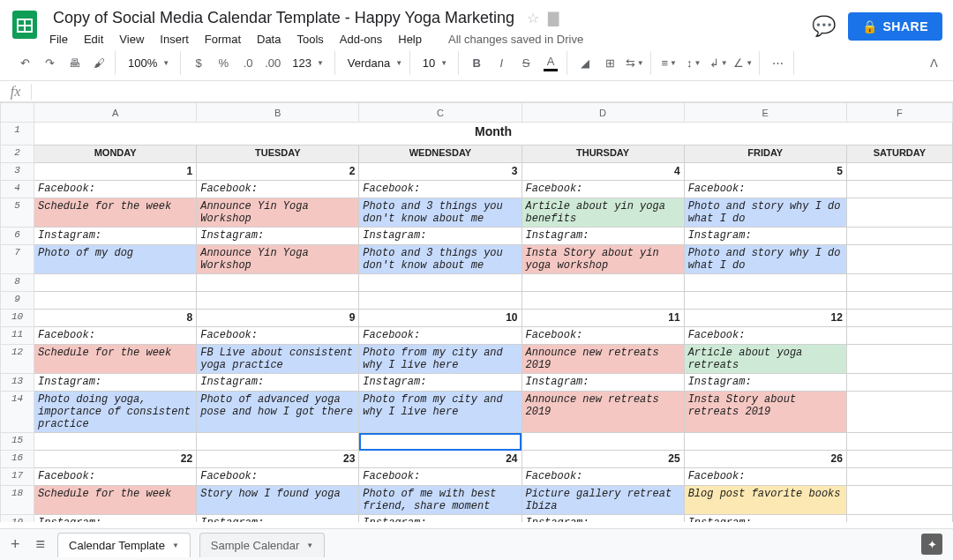 Image resolution: width=953 pixels, height=560 pixels. I want to click on cell: Photo from my city and why I live here, so click(440, 413).